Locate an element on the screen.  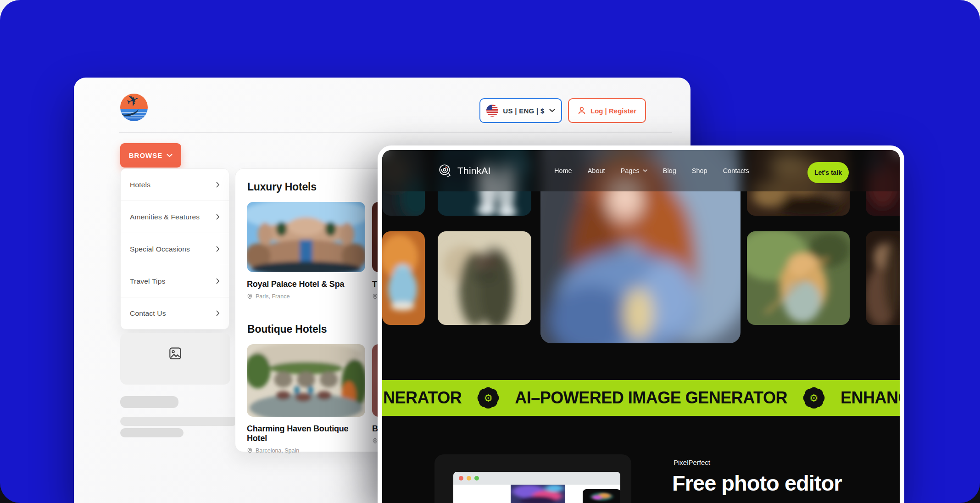
browse-label: BROWSE is located at coordinates (146, 155).